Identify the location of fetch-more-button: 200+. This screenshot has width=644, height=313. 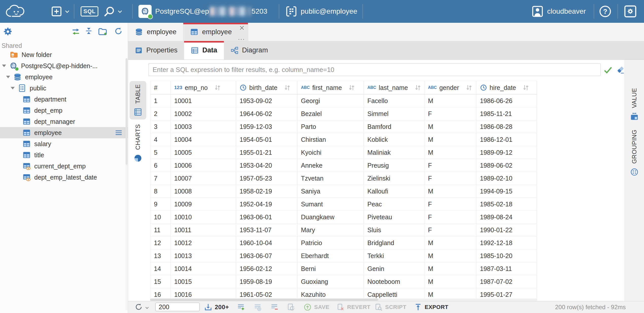
(217, 307).